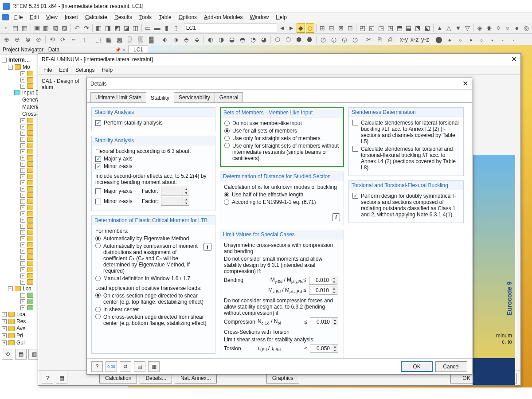  What do you see at coordinates (123, 17) in the screenshot?
I see `menu-results: Results` at bounding box center [123, 17].